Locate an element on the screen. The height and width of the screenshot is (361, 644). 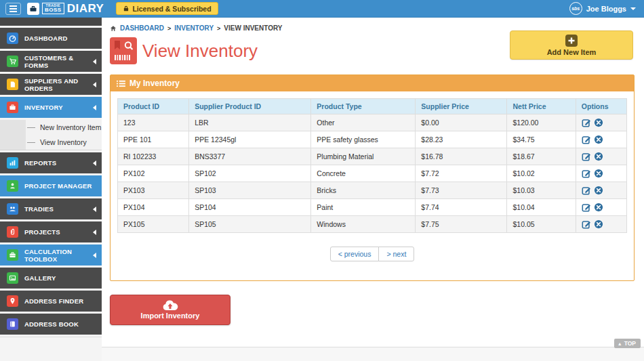
import-inventory-button: Import Inventory is located at coordinates (170, 310).